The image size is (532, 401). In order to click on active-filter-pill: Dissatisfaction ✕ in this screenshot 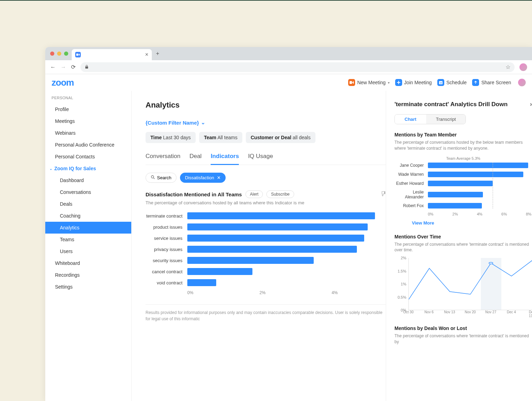, I will do `click(203, 178)`.